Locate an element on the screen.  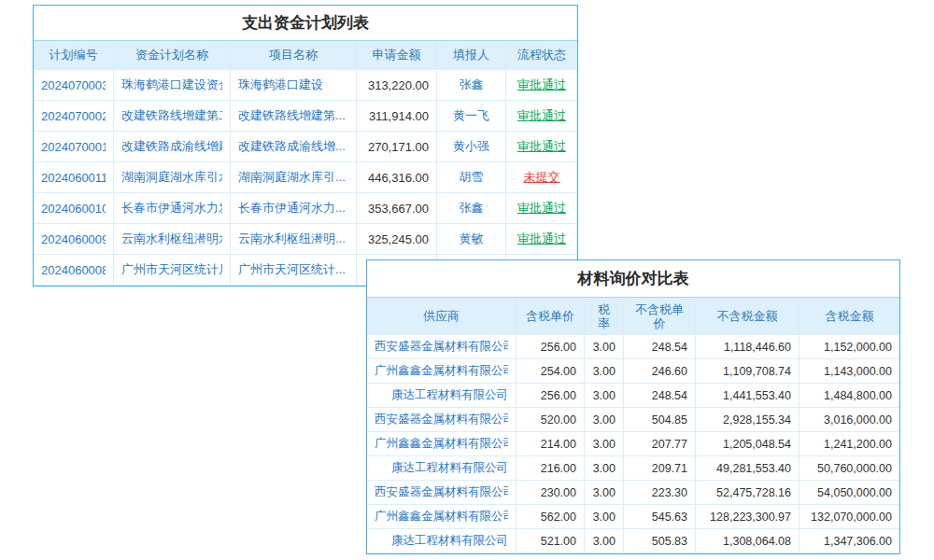
amount-cell: 446,316.00 is located at coordinates (397, 177).